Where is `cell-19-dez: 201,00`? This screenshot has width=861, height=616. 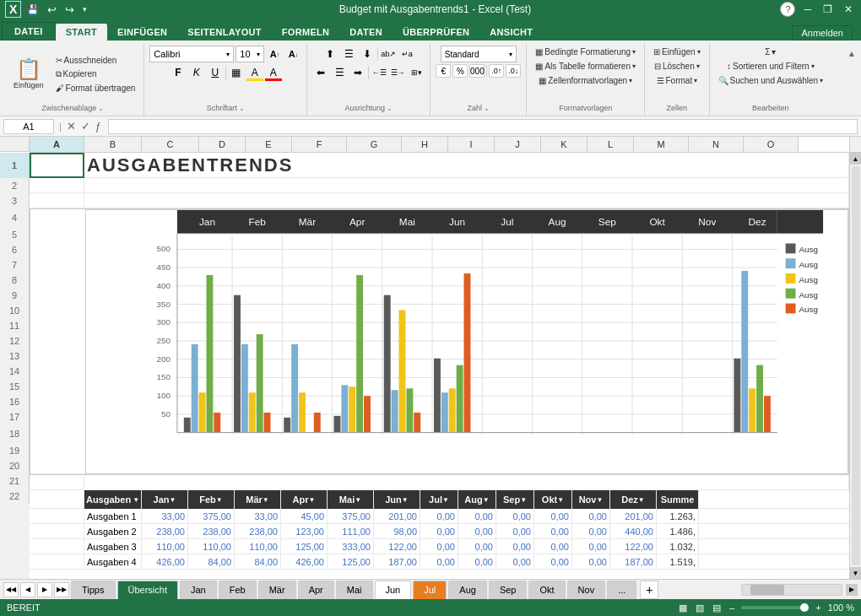
cell-19-dez: 201,00 is located at coordinates (633, 516).